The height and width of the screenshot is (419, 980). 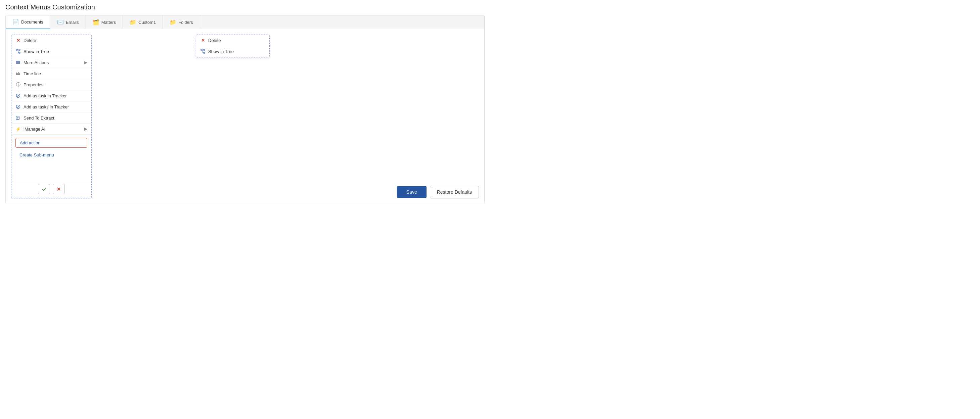 What do you see at coordinates (51, 62) in the screenshot?
I see `menu-item-more-actions: More Actions ▶` at bounding box center [51, 62].